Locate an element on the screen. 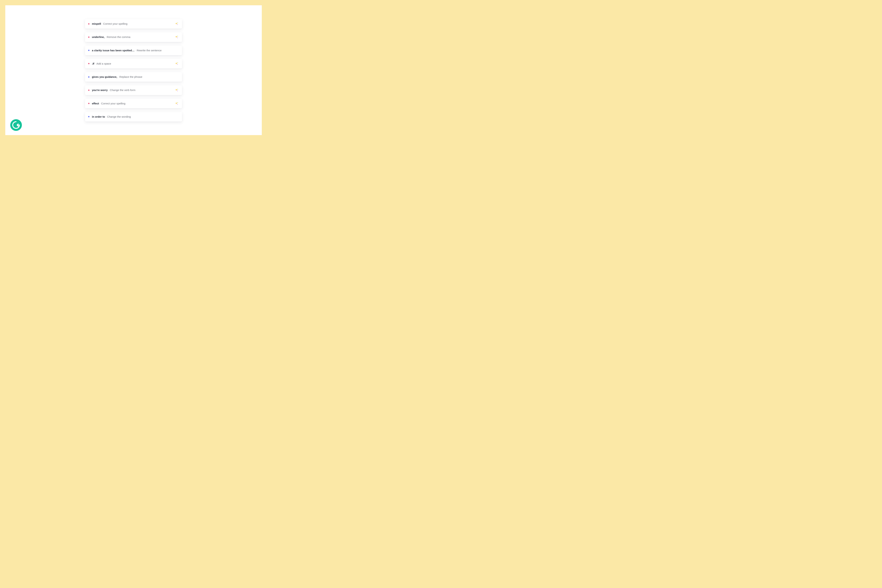  suggestion-text: you're worry·Change the verb form is located at coordinates (132, 90).